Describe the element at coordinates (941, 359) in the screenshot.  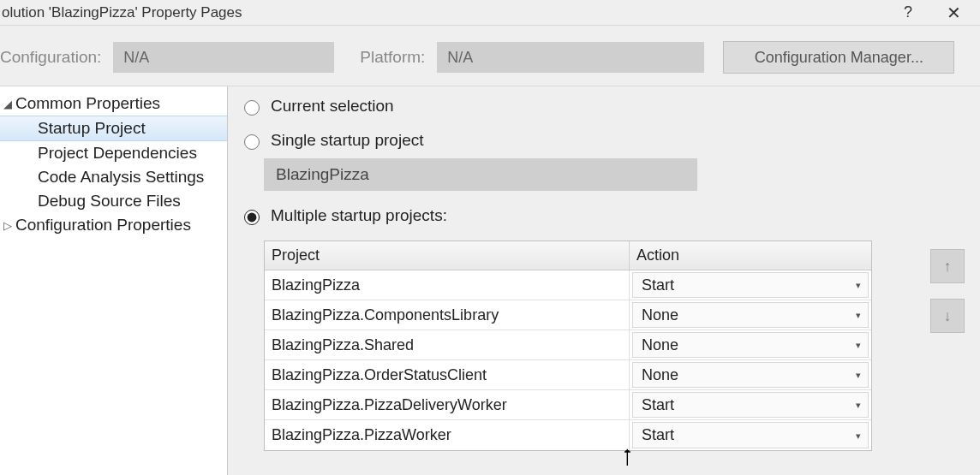
I see `reorder-buttons: ↑ ↓` at that location.